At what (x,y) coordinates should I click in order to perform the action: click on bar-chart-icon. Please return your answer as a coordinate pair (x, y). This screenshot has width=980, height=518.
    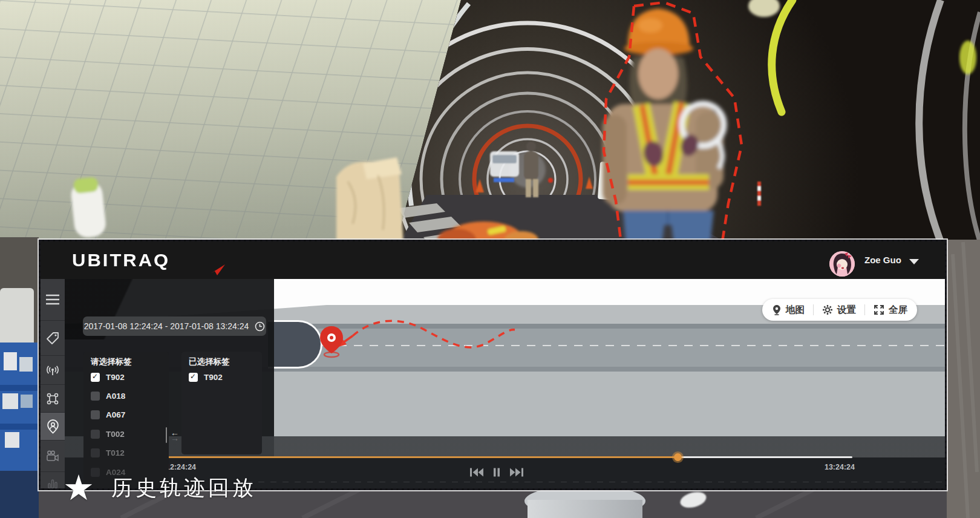
    Looking at the image, I should click on (53, 483).